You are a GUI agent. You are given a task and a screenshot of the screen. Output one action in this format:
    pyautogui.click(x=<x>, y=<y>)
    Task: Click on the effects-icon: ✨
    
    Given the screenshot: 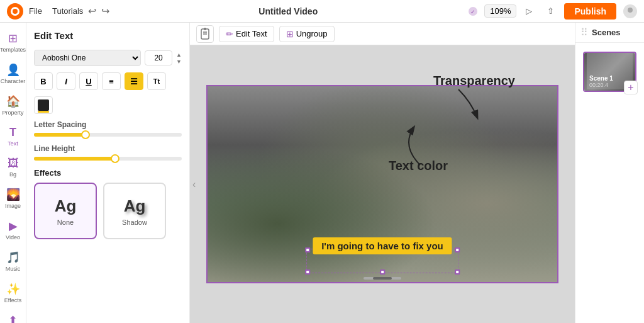 What is the action you would take?
    pyautogui.click(x=13, y=289)
    